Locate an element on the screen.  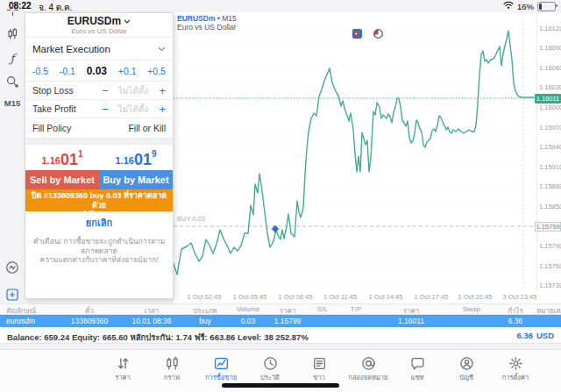
table-header-cell: S/L is located at coordinates (323, 309).